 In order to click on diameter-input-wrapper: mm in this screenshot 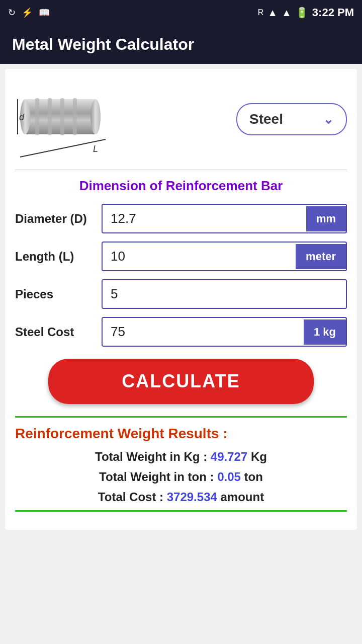, I will do `click(224, 218)`.